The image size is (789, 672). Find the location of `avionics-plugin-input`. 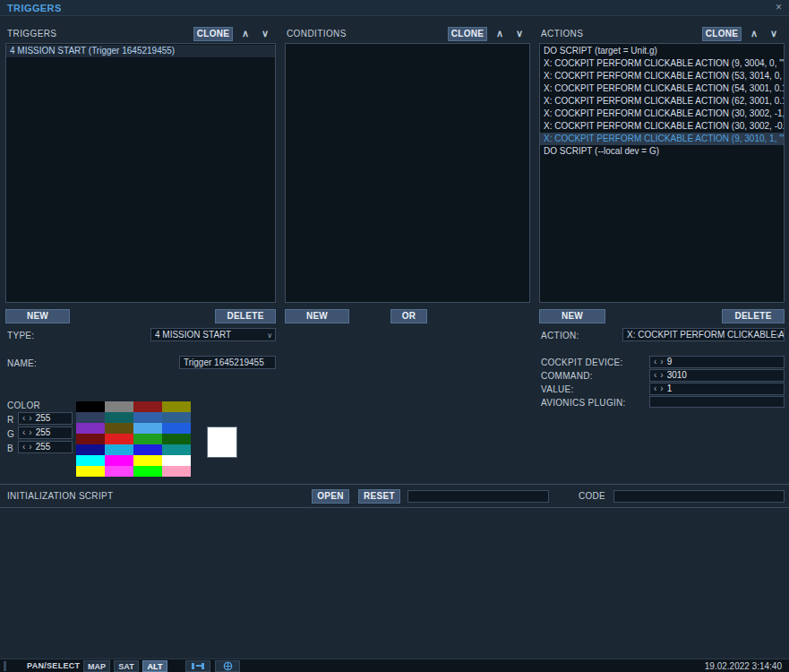

avionics-plugin-input is located at coordinates (716, 401).